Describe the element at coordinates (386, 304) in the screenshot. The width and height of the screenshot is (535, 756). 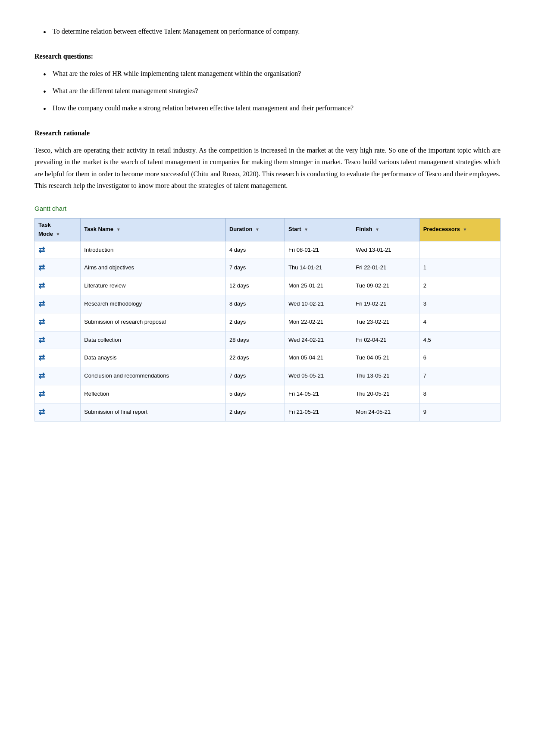
I see `finish-cell: Fri 19-02-21` at that location.